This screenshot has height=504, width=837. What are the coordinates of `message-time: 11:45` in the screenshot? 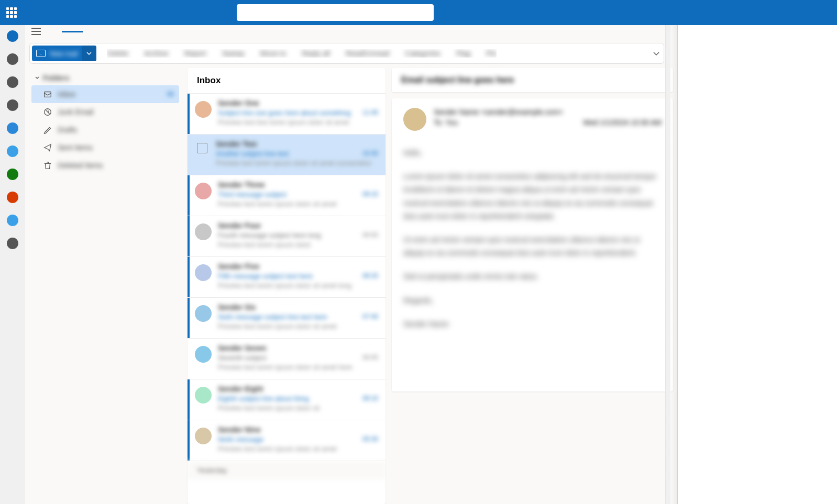 It's located at (370, 113).